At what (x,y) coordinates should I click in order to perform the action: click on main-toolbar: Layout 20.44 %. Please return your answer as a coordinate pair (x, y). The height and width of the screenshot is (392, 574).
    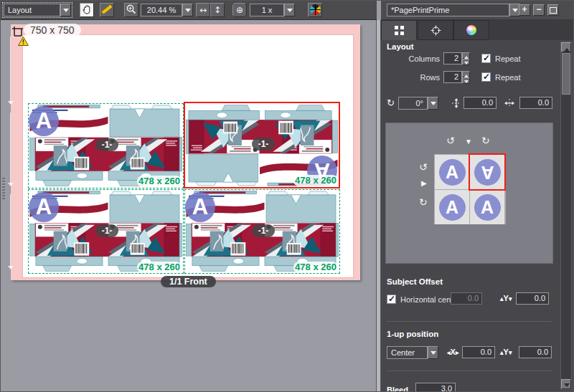
    Looking at the image, I should click on (189, 10).